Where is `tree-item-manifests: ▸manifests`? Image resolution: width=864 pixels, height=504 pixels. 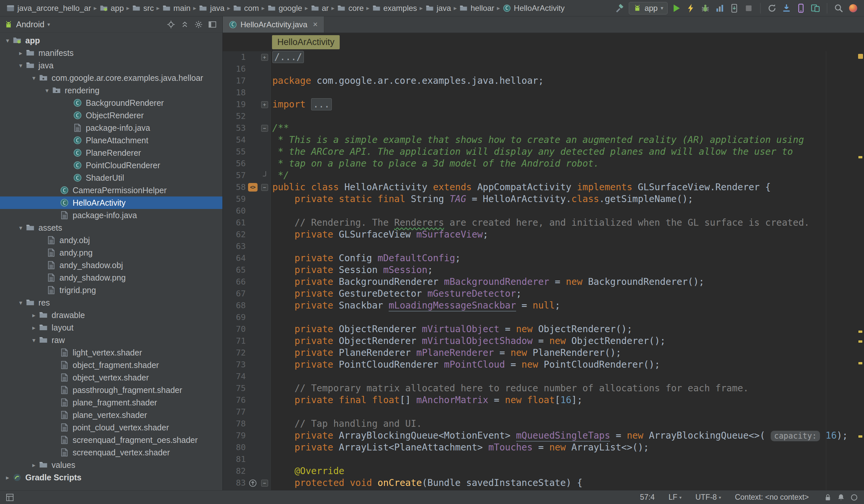 tree-item-manifests: ▸manifests is located at coordinates (111, 53).